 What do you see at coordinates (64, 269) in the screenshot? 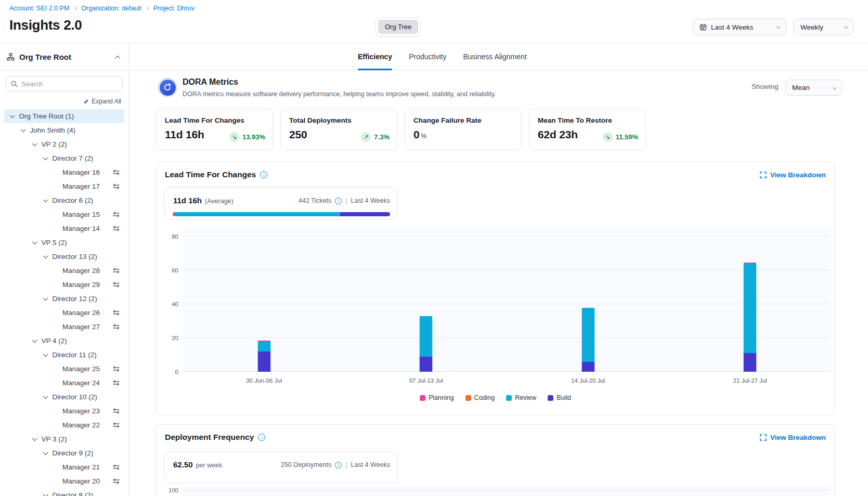
I see `org-tree-sidebar: Org Tree Root Expand All Org Tree Root (…` at bounding box center [64, 269].